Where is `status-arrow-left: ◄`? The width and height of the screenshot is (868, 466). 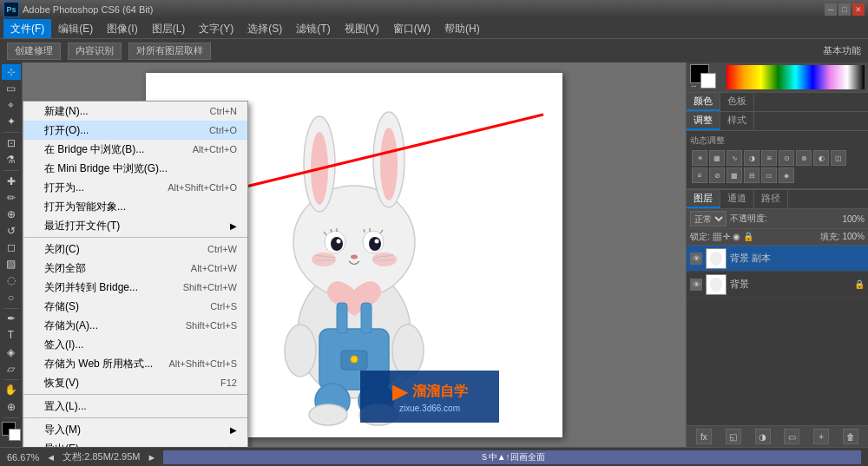 status-arrow-left: ◄ is located at coordinates (50, 457).